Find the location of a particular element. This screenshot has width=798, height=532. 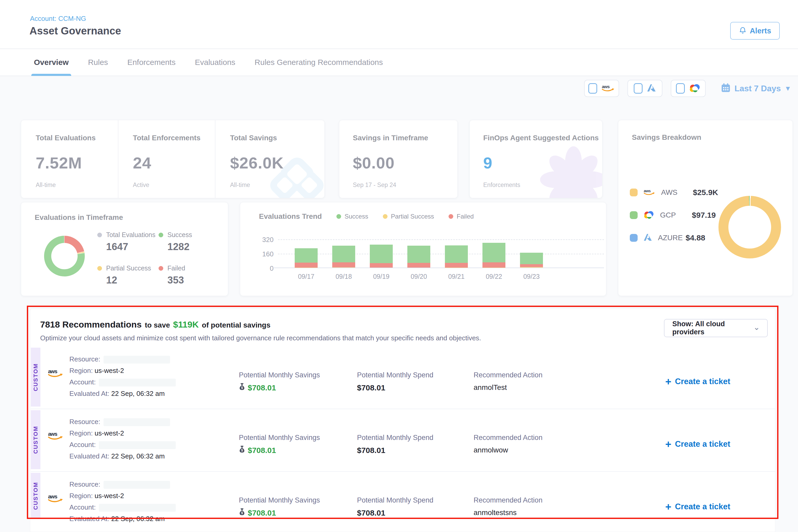

azure-checkbox is located at coordinates (638, 88).